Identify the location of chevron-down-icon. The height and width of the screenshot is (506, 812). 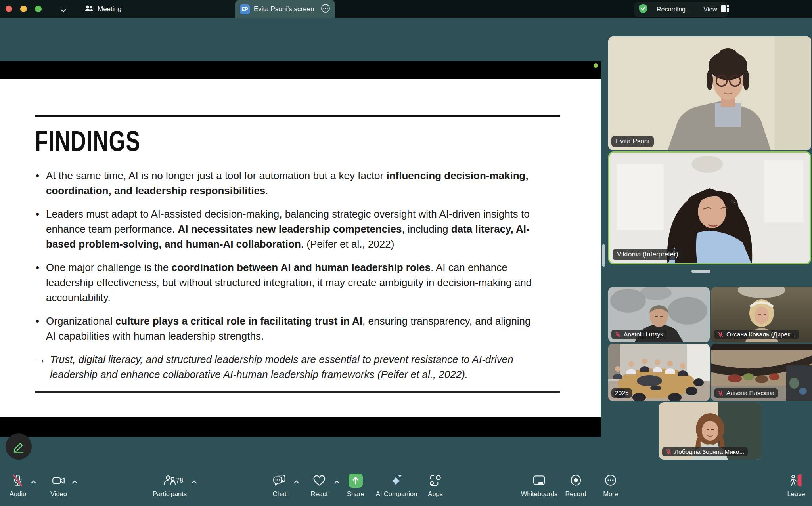
(63, 11).